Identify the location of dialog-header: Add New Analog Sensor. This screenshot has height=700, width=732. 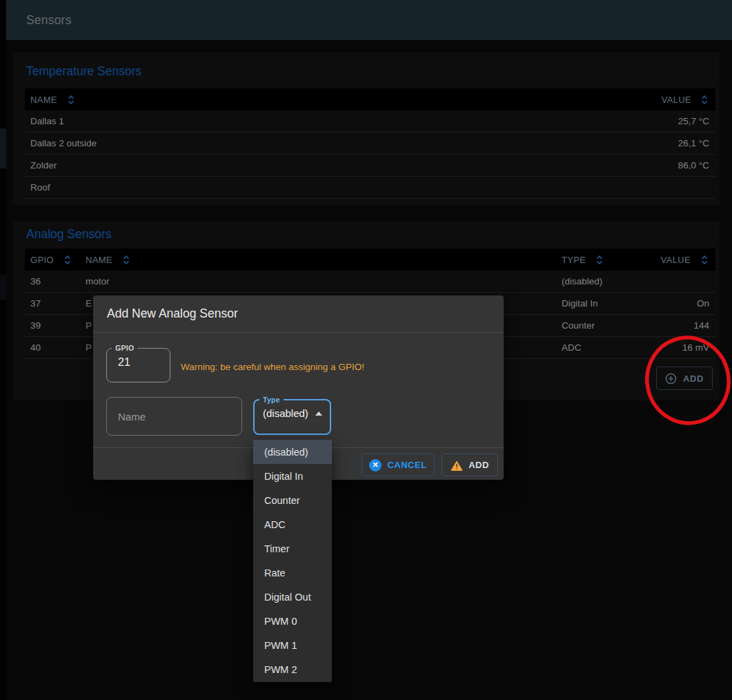
(298, 314).